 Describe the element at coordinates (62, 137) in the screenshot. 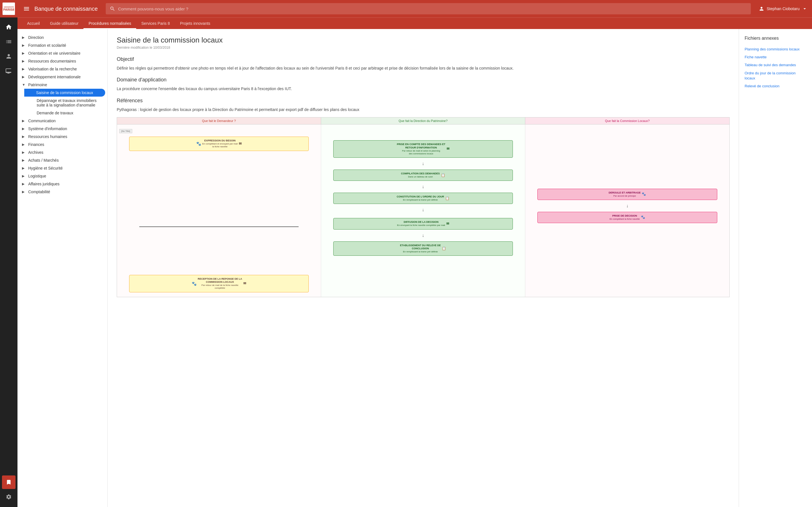

I see `sidebar-item-rh: ▶ Ressources humaines` at that location.